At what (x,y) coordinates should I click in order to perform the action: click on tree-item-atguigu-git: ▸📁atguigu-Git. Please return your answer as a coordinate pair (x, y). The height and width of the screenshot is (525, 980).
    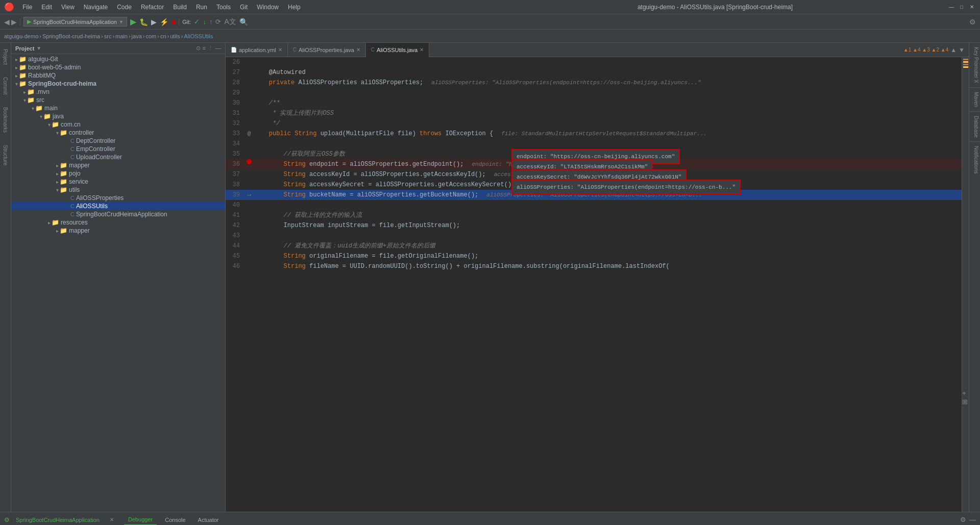
    Looking at the image, I should click on (118, 59).